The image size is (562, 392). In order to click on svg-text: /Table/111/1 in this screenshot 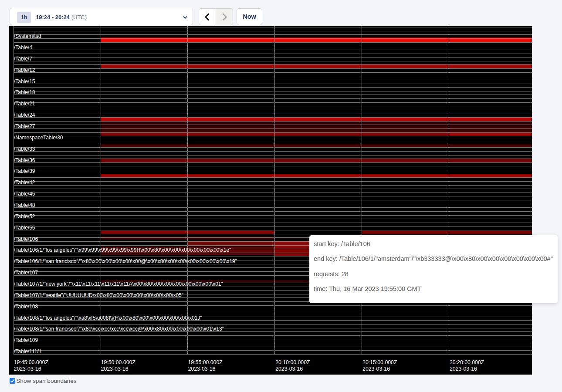, I will do `click(28, 351)`.